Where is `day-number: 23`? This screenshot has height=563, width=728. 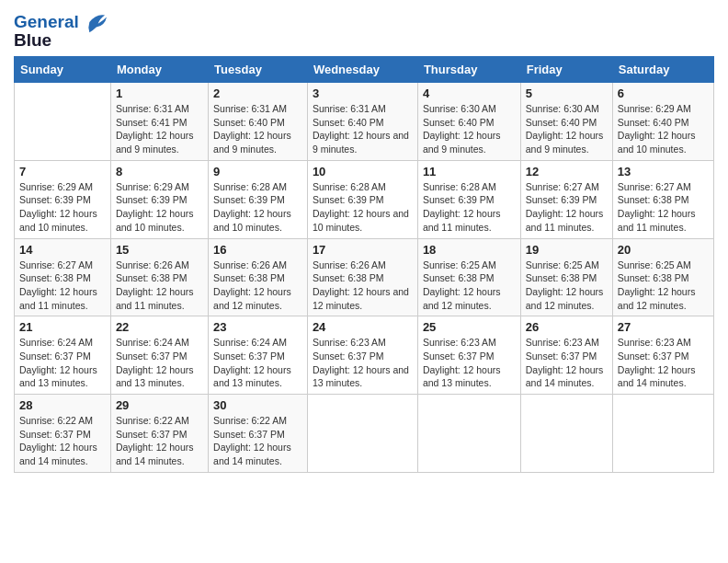
day-number: 23 is located at coordinates (257, 327).